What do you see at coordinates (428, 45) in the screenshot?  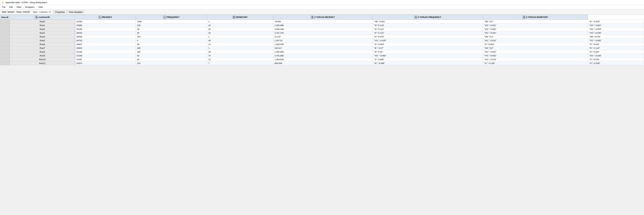 I see `cell-2-tuples-recency: "G","0.004"` at bounding box center [428, 45].